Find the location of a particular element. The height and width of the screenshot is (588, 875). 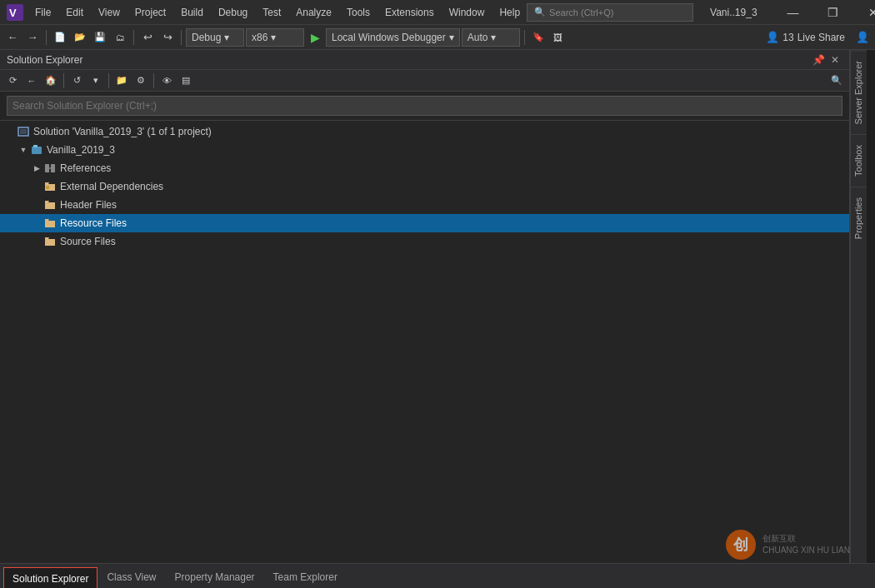

watermark: 创 创新互联 CHUANG XIN HU LIAN is located at coordinates (788, 545).